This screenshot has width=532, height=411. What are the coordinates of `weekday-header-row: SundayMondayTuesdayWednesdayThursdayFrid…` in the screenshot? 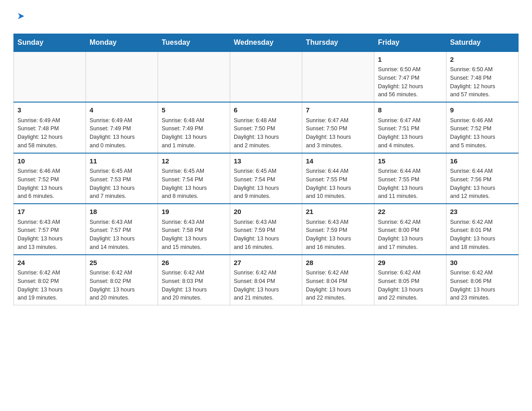 It's located at (266, 43).